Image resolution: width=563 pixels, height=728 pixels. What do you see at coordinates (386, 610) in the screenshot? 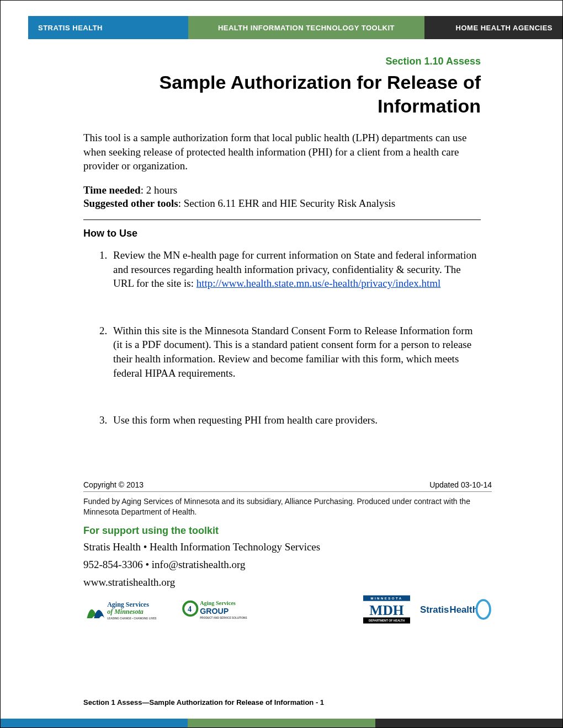
I see `svg-text: MDH` at bounding box center [386, 610].